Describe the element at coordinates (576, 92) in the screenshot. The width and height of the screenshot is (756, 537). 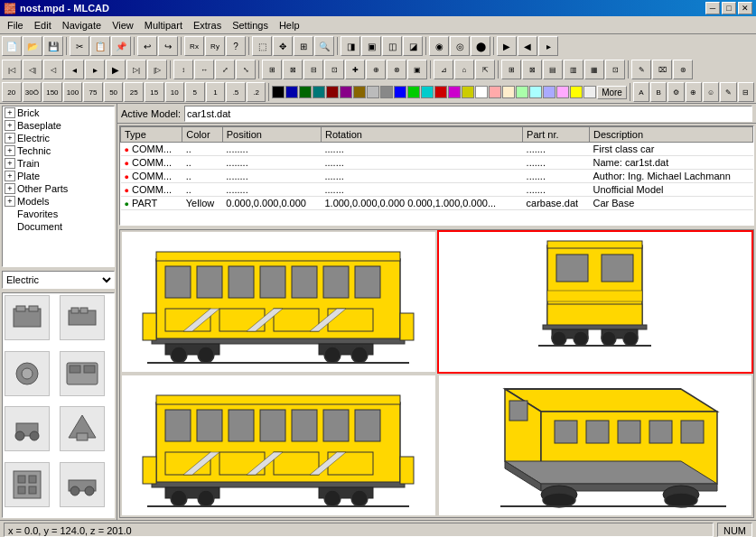
I see `color-bright-yellow` at that location.